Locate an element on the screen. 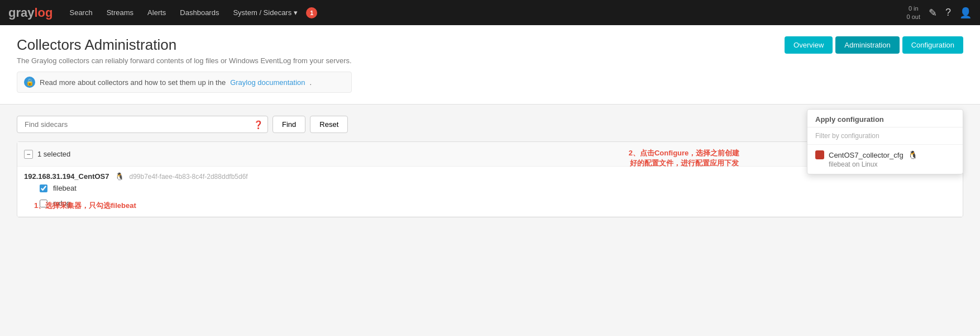  nxlog-checkbox is located at coordinates (44, 204).